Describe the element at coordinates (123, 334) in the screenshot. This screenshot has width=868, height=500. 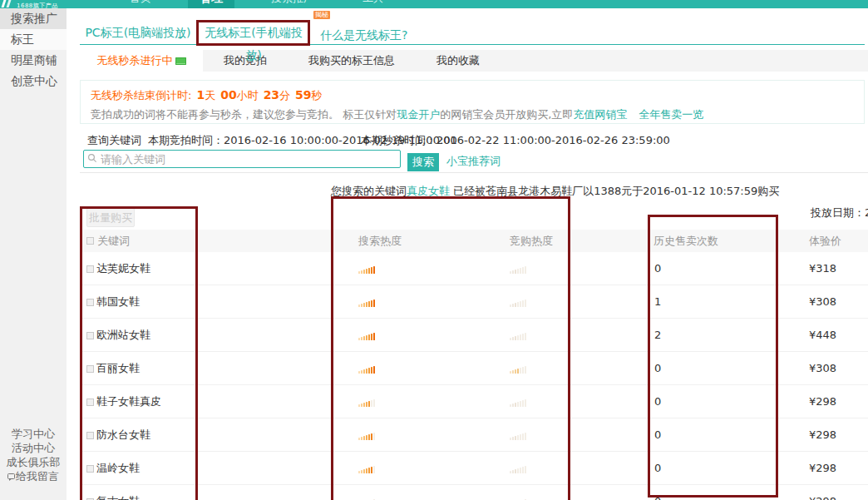
I see `keyword-text: 欧洲站女鞋` at that location.